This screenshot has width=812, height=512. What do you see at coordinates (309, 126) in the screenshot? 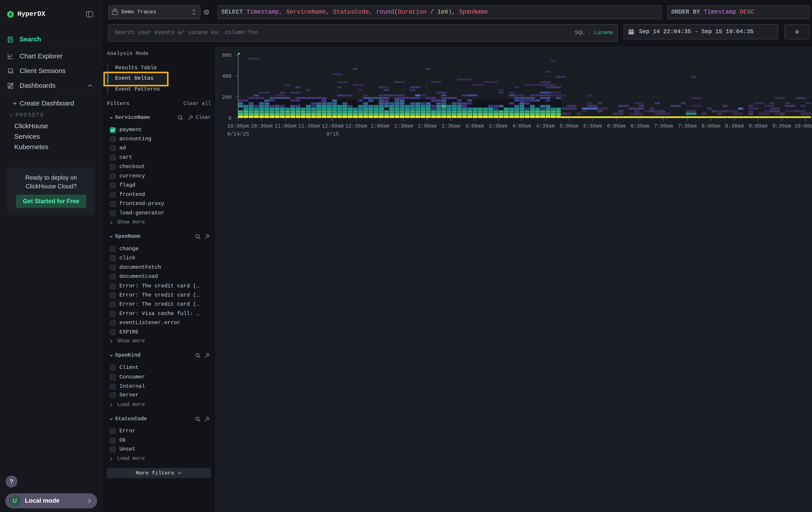
I see `svg-text: 11:30pm` at bounding box center [309, 126].